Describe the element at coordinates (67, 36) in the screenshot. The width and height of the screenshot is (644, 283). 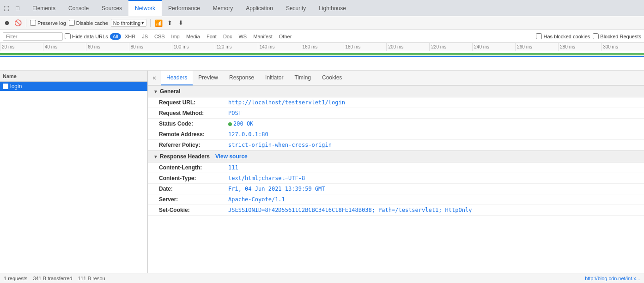
I see `hide-data-urls-checkbox` at that location.